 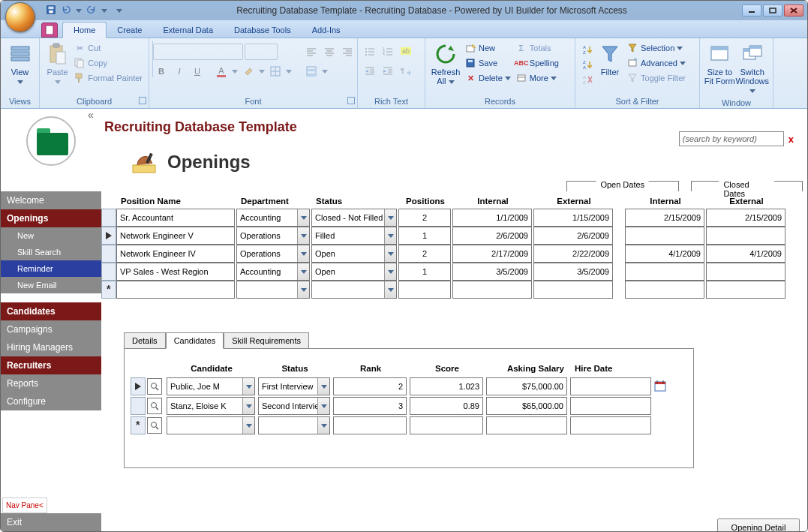 I want to click on search-input, so click(x=731, y=139).